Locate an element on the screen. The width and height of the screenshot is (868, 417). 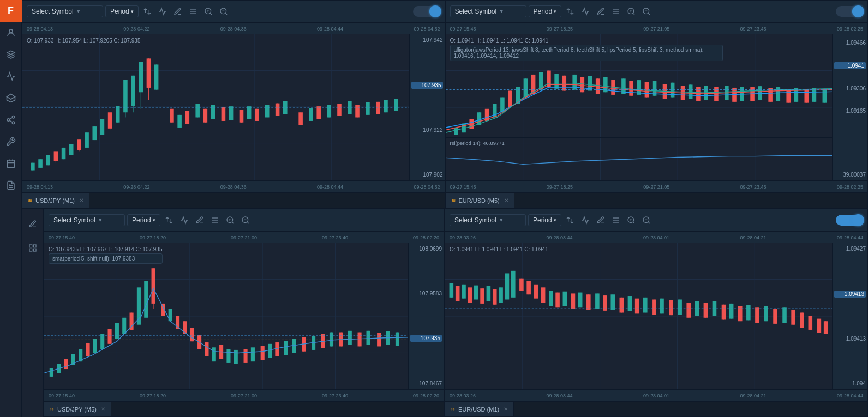
swap-btn-tl is located at coordinates (147, 11).